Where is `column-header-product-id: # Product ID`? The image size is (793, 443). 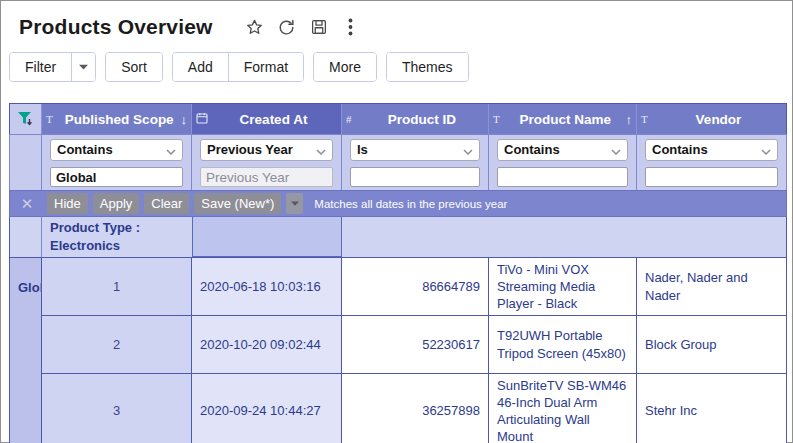 column-header-product-id: # Product ID is located at coordinates (416, 119).